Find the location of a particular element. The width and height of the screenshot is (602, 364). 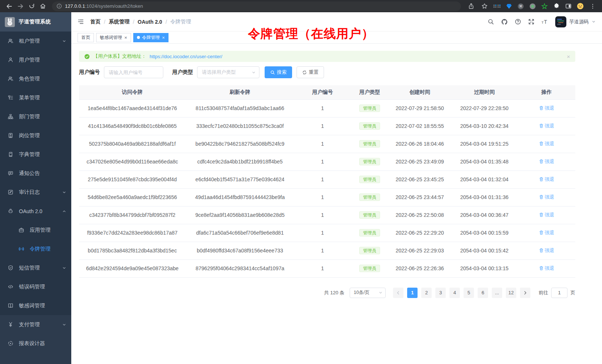

expire-time-cell: 2054-03-04 01:31:36 is located at coordinates (484, 197).